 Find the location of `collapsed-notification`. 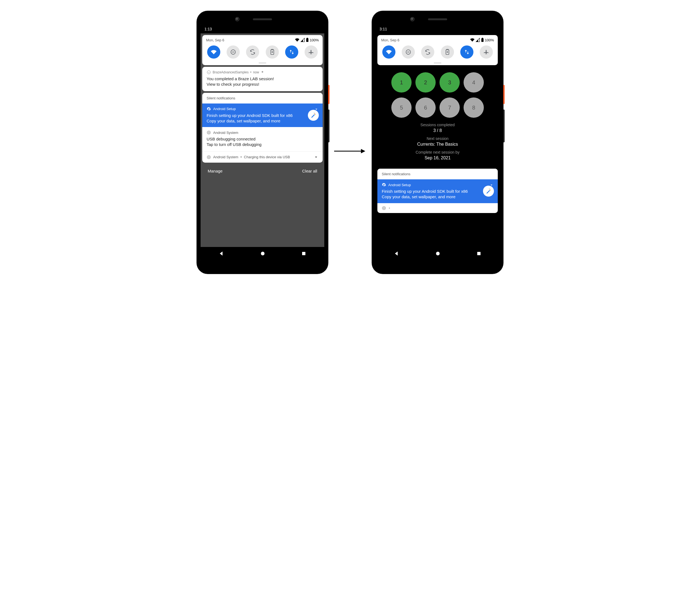

collapsed-notification is located at coordinates (438, 208).